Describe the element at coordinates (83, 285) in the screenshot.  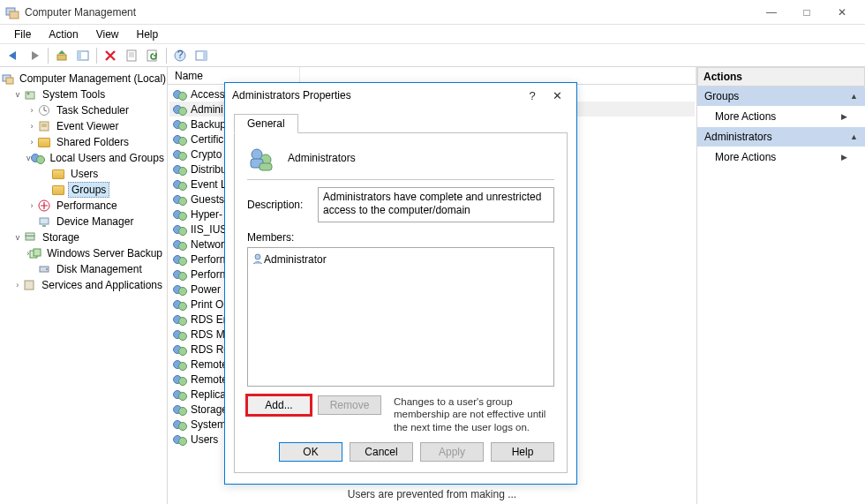
I see `tree-services-applications: ›Services and Applications` at that location.